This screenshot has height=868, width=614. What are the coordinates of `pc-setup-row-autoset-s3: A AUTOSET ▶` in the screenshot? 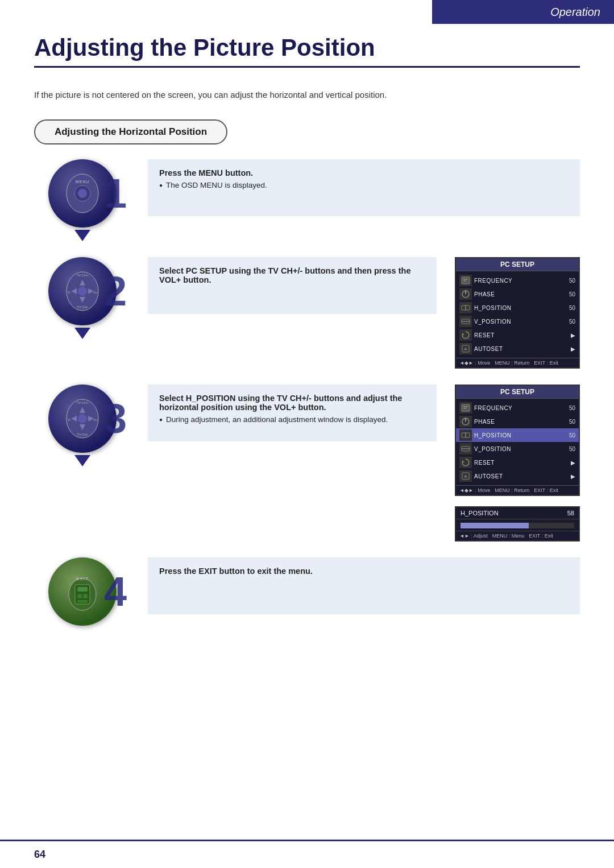 It's located at (517, 476).